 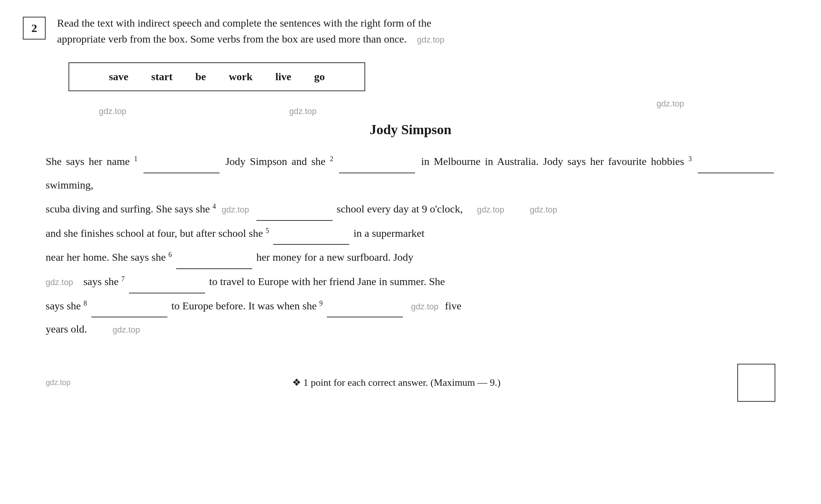 I want to click on superscript-9: 9, so click(x=321, y=303).